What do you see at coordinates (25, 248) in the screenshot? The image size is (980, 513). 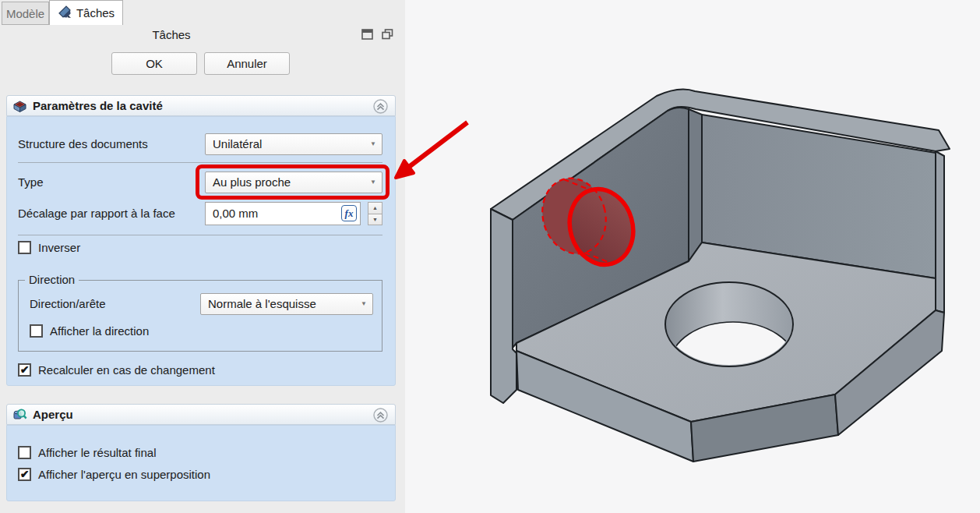 I see `inverser-checkbox` at bounding box center [25, 248].